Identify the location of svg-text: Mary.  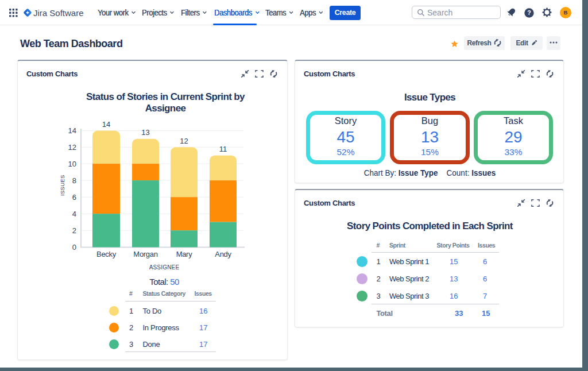
(184, 254).